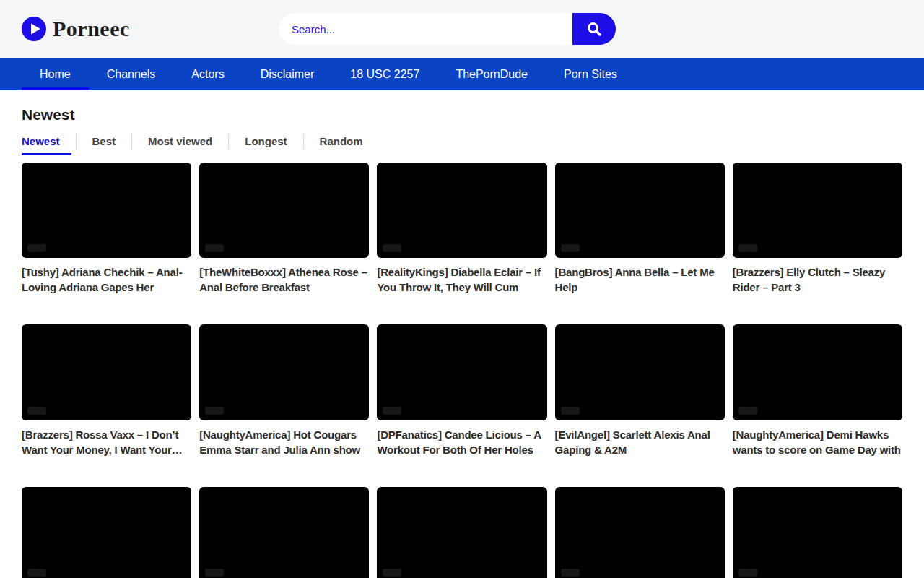 Image resolution: width=924 pixels, height=578 pixels. I want to click on video-title: [BangBros] Anna Bella – Let Me Help, so click(640, 280).